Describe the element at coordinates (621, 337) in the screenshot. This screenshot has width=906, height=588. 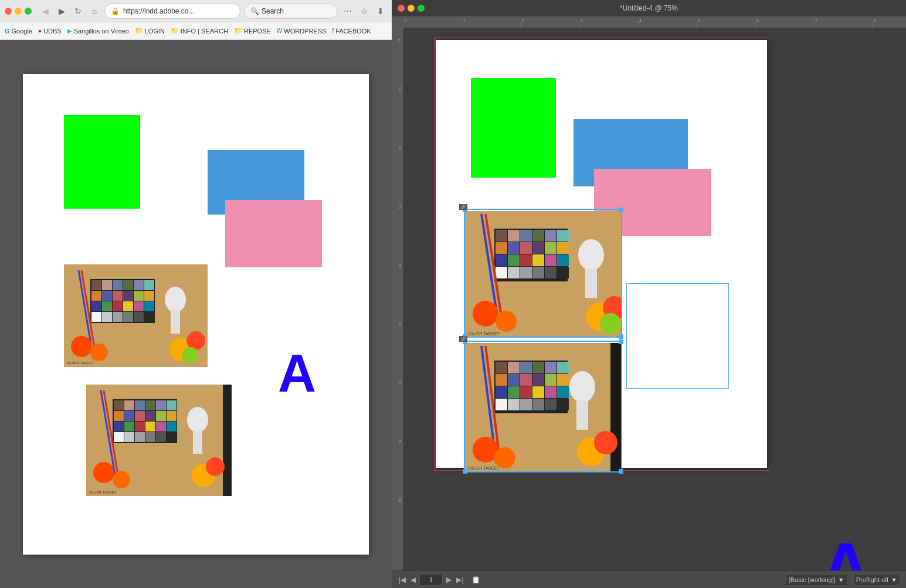
I see `handle-br` at that location.